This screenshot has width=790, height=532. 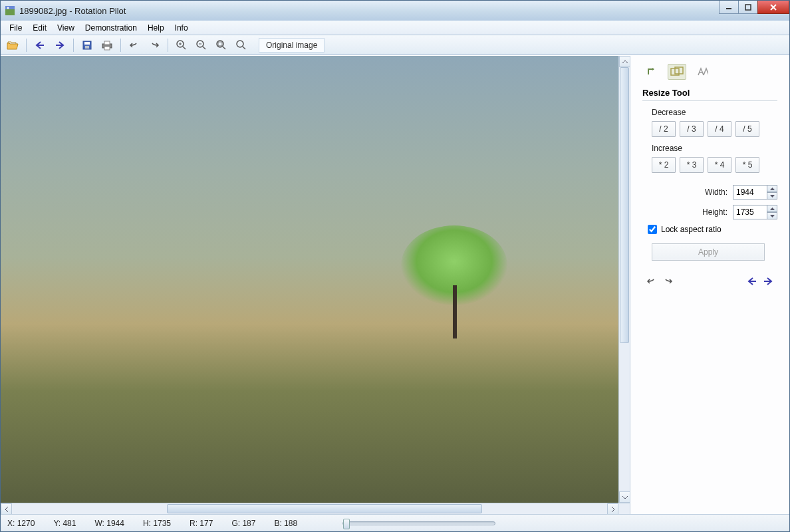 I want to click on menu-demonstration: Demonstration, so click(x=111, y=28).